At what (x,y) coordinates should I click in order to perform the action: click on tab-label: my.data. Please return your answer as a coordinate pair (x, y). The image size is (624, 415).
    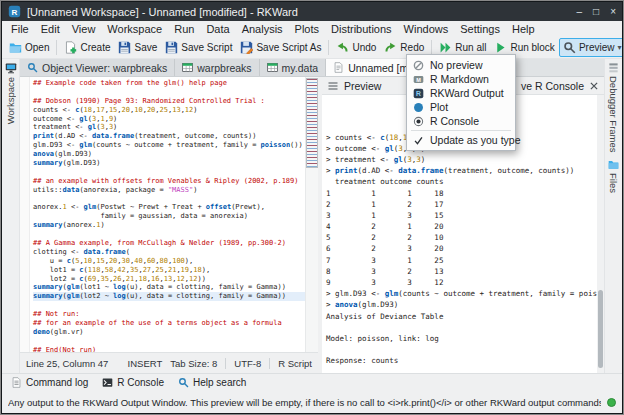
    Looking at the image, I should click on (300, 68).